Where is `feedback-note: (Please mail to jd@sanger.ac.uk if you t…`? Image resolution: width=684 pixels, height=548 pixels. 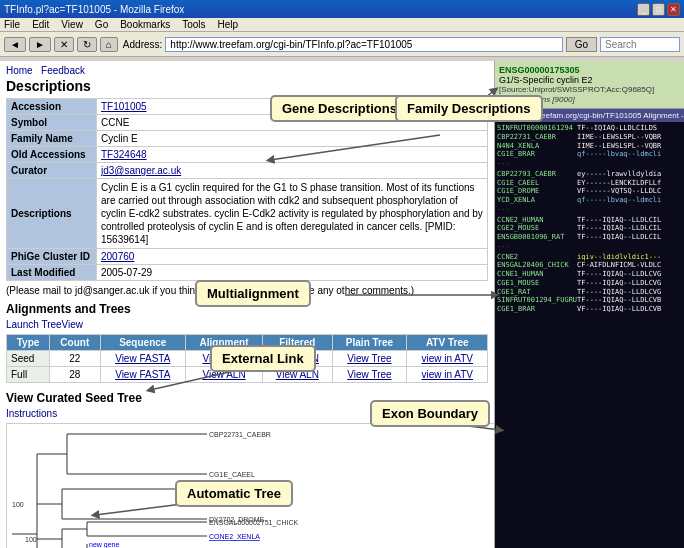
feedback-note: (Please mail to jd@sanger.ac.uk if you t… is located at coordinates (247, 290).